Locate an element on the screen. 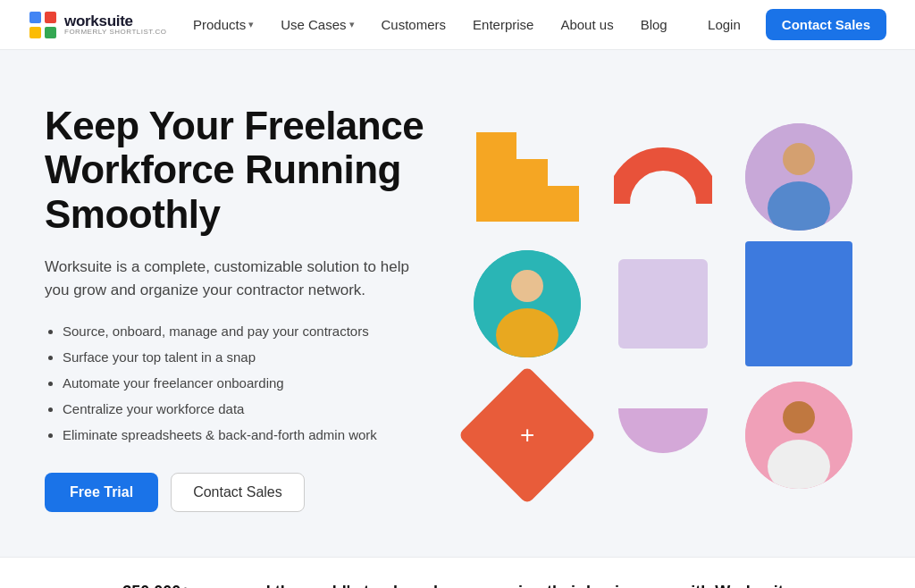 This screenshot has height=588, width=915. hero-ctas: Free Trial Contact Sales is located at coordinates (241, 492).